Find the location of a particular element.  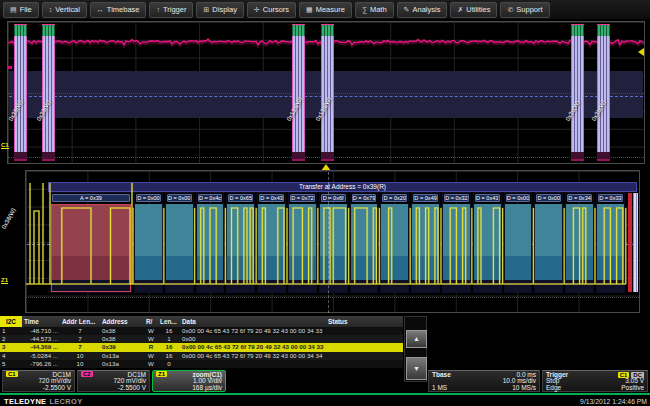

c1-zero-marker: C1 is located at coordinates (5, 146).